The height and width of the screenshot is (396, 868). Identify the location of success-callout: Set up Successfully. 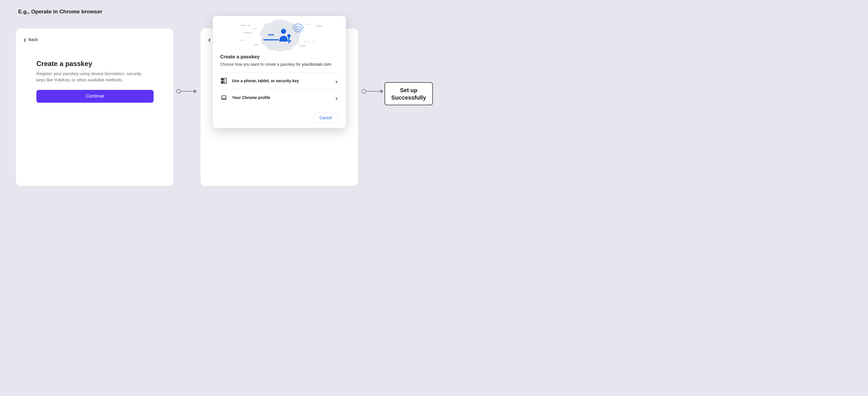
(409, 94).